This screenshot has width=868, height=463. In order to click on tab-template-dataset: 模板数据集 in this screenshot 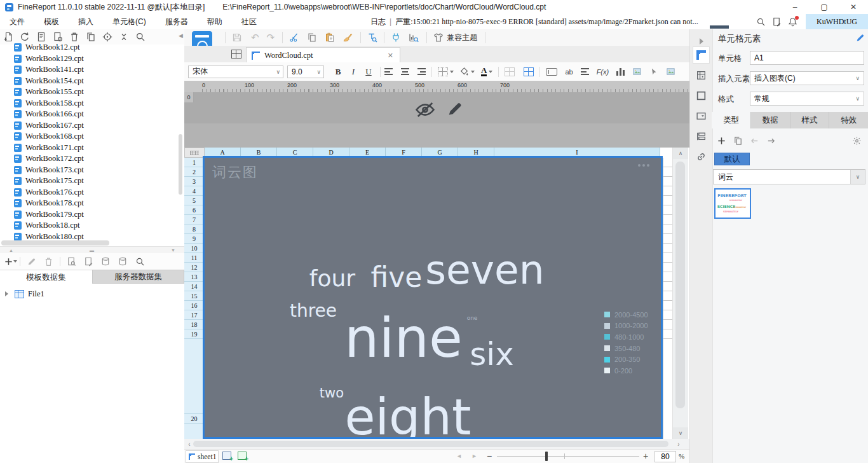, I will do `click(46, 277)`.